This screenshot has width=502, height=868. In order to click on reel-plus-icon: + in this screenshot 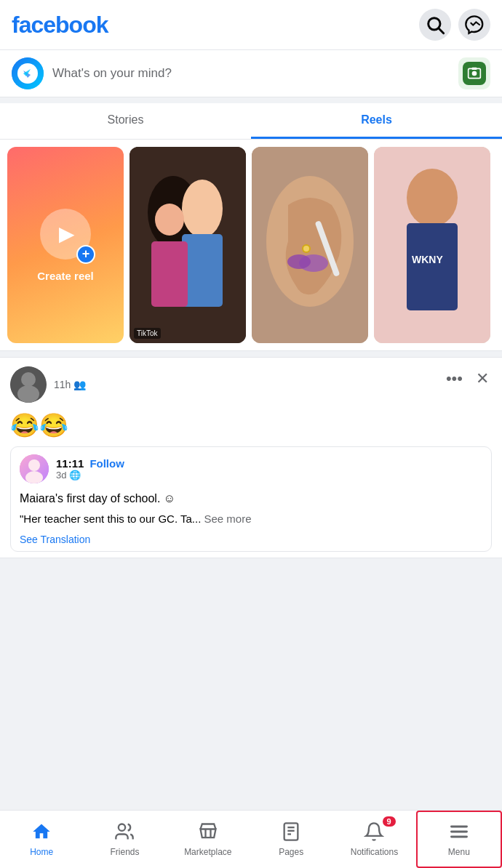, I will do `click(86, 254)`.